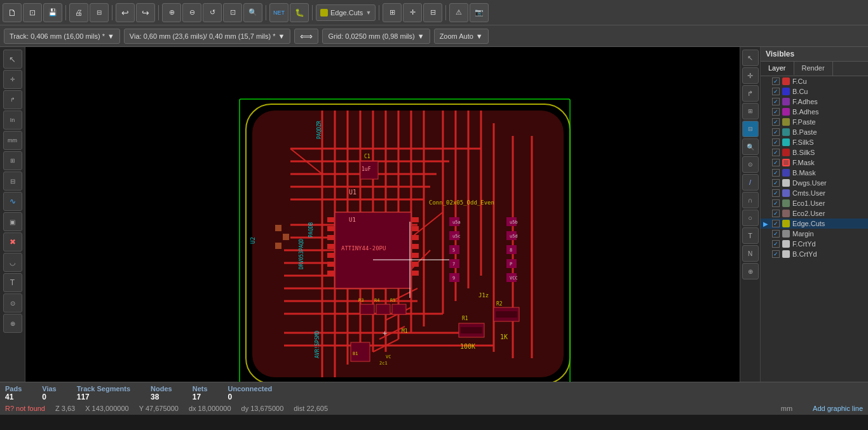  I want to click on via-selector: Via: 0,60 mm (23,6 mils)/ 0,40 mm (15,7 …, so click(207, 36).